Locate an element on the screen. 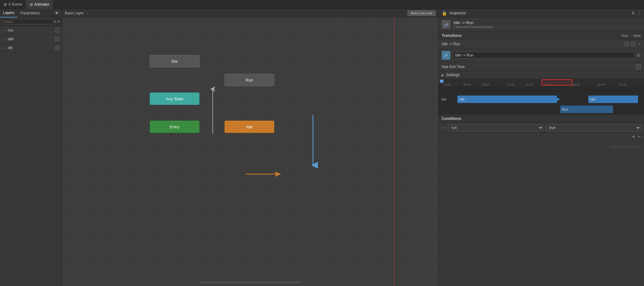 The width and height of the screenshot is (644, 286). parameter-list: — run — idle — die is located at coordinates (31, 156).